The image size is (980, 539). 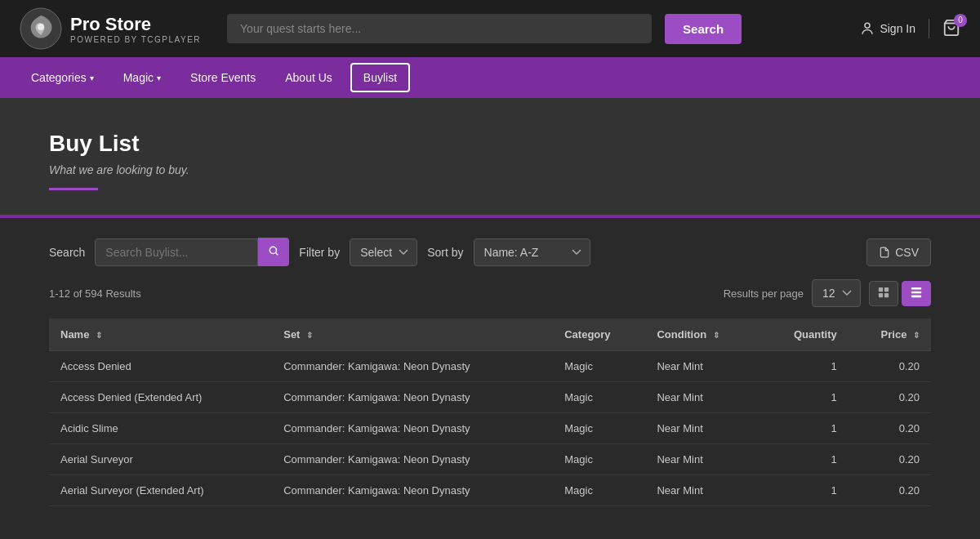 What do you see at coordinates (884, 292) in the screenshot?
I see `grid-icon` at bounding box center [884, 292].